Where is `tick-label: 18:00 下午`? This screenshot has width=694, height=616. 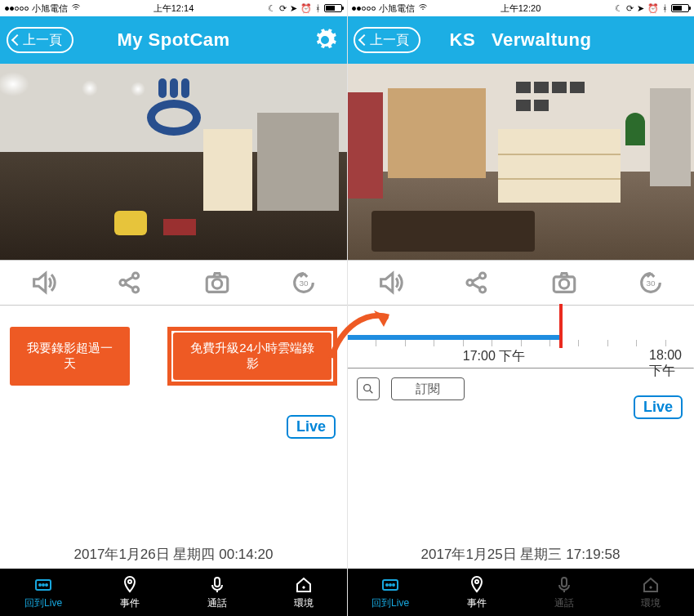
tick-label: 18:00 下午 is located at coordinates (665, 364).